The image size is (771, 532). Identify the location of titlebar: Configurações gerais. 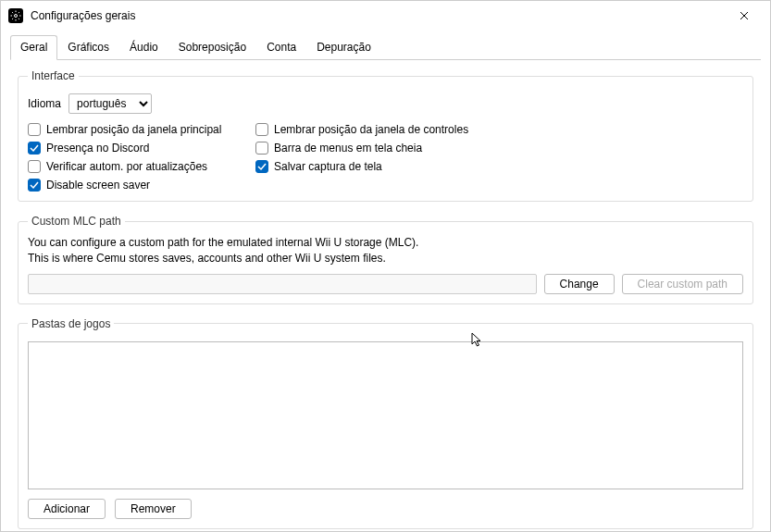
(385, 16).